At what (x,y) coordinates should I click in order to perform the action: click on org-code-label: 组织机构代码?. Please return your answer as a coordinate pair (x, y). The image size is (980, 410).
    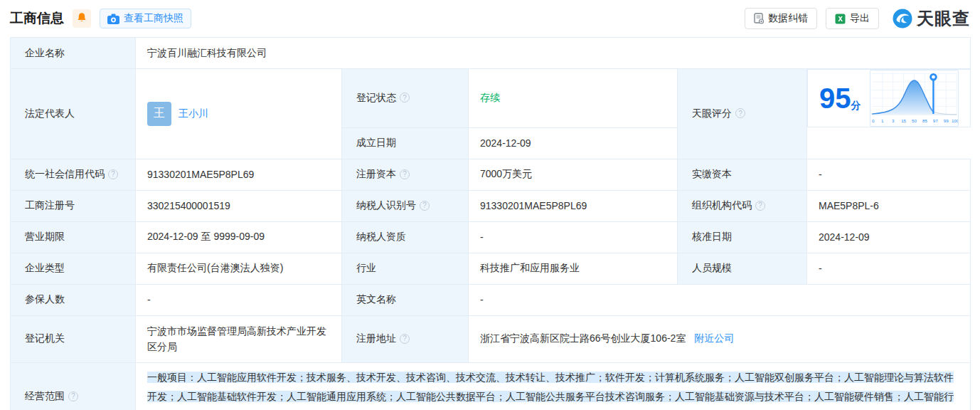
    Looking at the image, I should click on (742, 206).